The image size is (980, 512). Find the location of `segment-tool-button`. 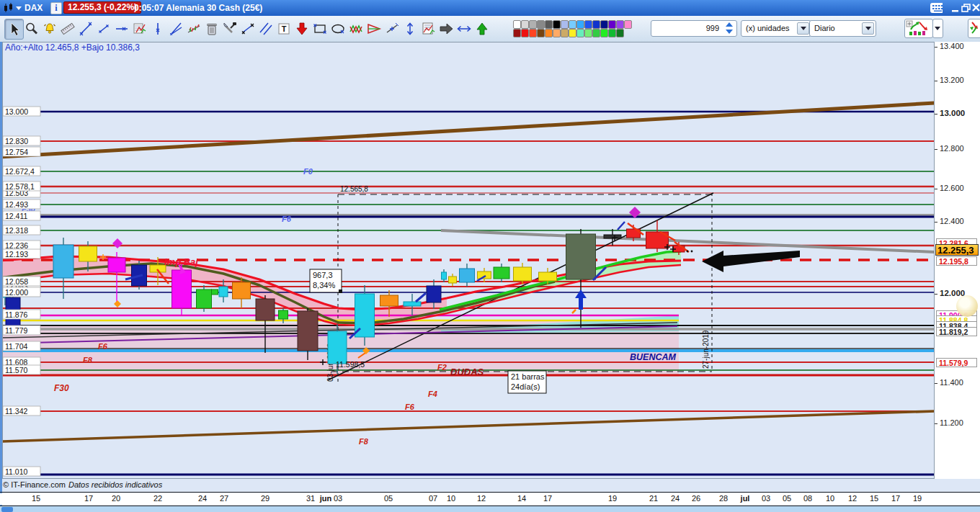

segment-tool-button is located at coordinates (104, 29).